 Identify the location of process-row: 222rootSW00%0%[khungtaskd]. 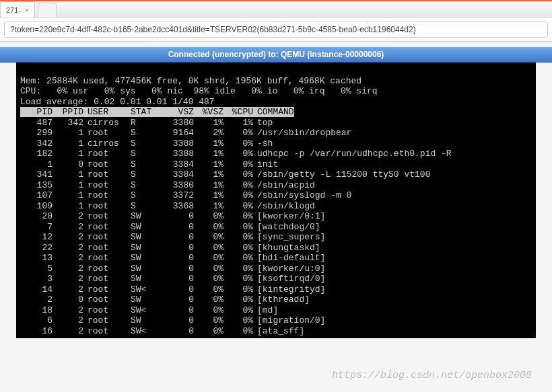
(276, 248).